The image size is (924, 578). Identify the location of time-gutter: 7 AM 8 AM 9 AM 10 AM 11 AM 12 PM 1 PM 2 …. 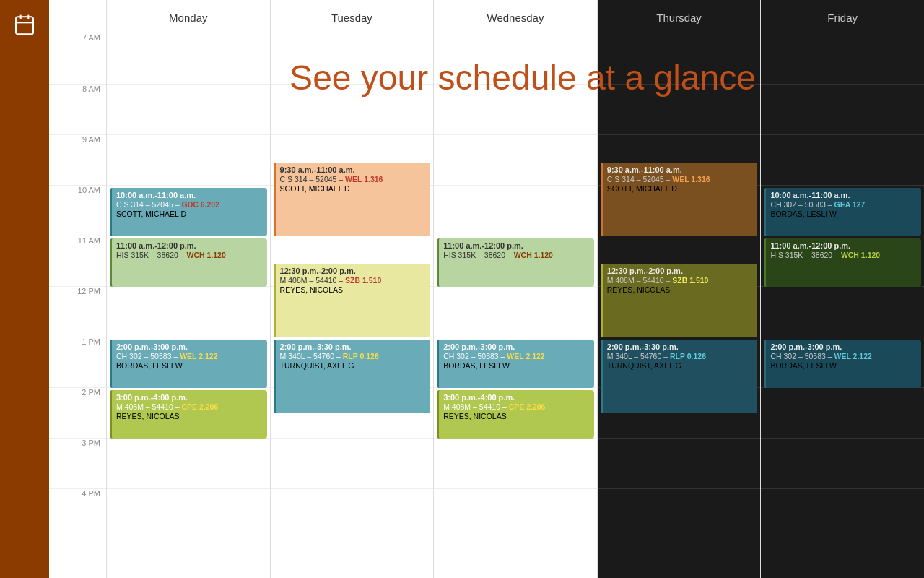
(78, 306).